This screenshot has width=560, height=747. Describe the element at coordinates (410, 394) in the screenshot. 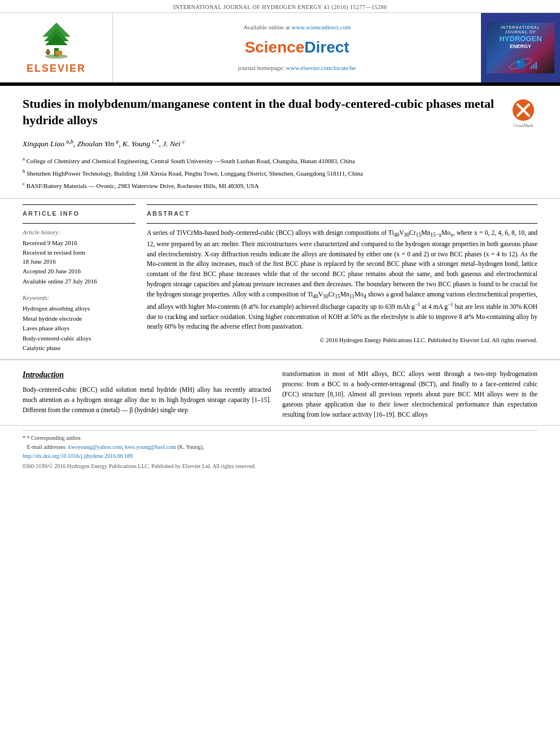

I see `intro-right-text: transformation in most of MH alloys, BCC…` at that location.